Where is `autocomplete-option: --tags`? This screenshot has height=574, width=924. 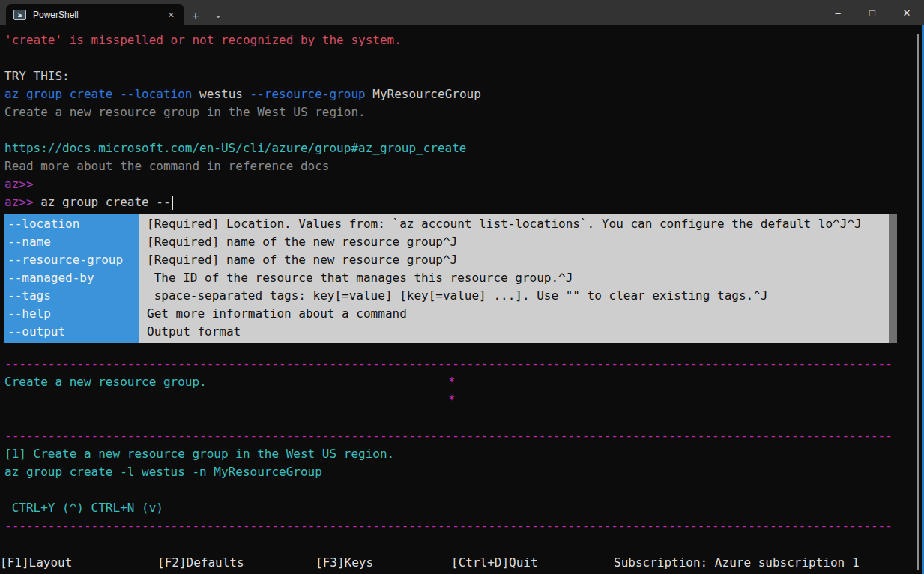 autocomplete-option: --tags is located at coordinates (72, 296).